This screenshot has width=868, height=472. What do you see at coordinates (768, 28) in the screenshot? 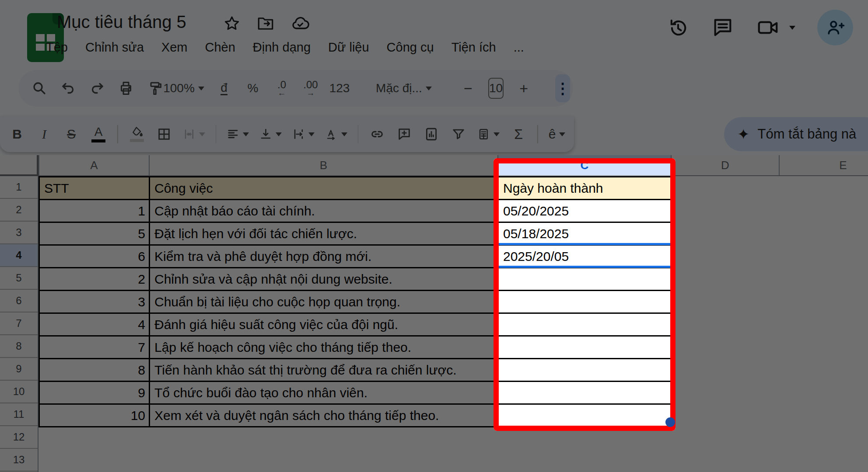
I see `meet-camera-icon` at bounding box center [768, 28].